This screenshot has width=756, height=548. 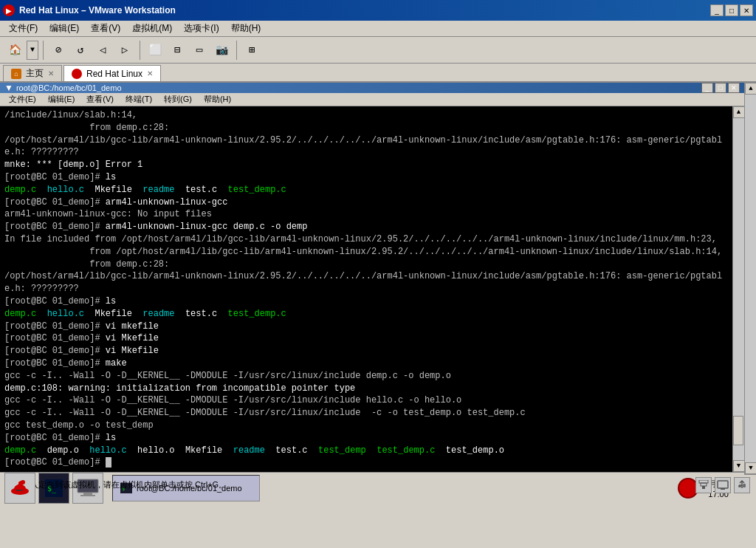 What do you see at coordinates (199, 50) in the screenshot?
I see `toolbar-screen-button: ▭` at bounding box center [199, 50].